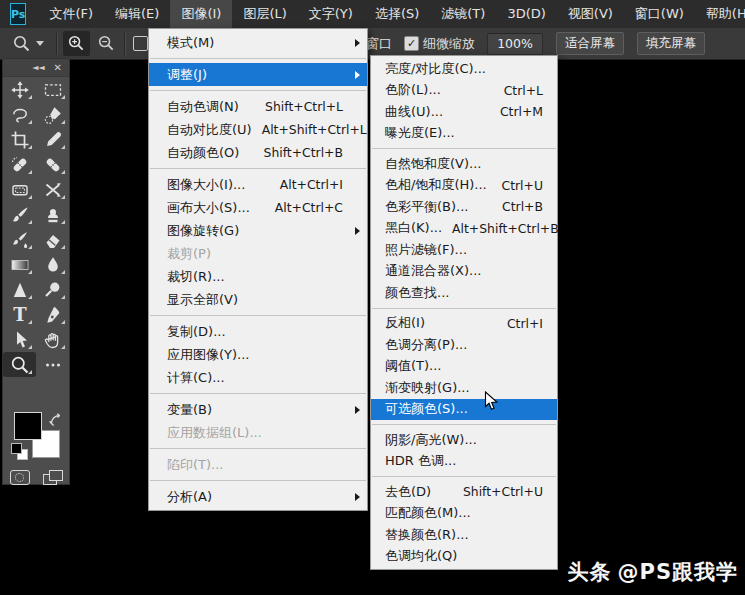  Describe the element at coordinates (20, 290) in the screenshot. I see `sharpen-tool` at that location.